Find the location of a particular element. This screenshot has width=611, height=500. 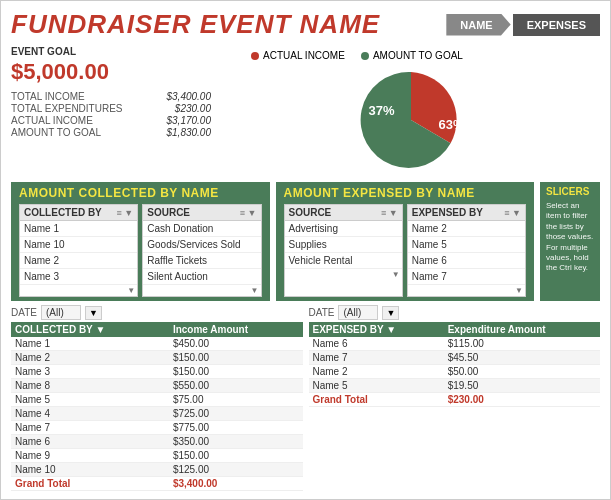

income-col2-header: Income Amount is located at coordinates (236, 330).